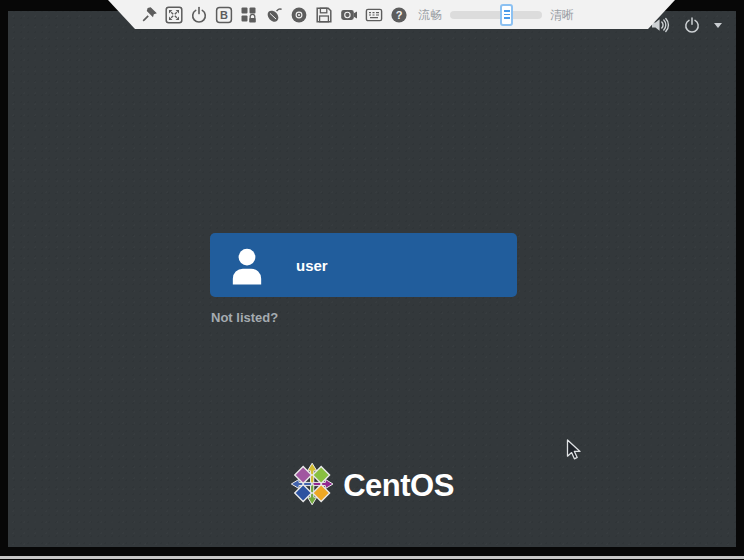 The image size is (744, 560). What do you see at coordinates (149, 15) in the screenshot?
I see `pin-icon` at bounding box center [149, 15].